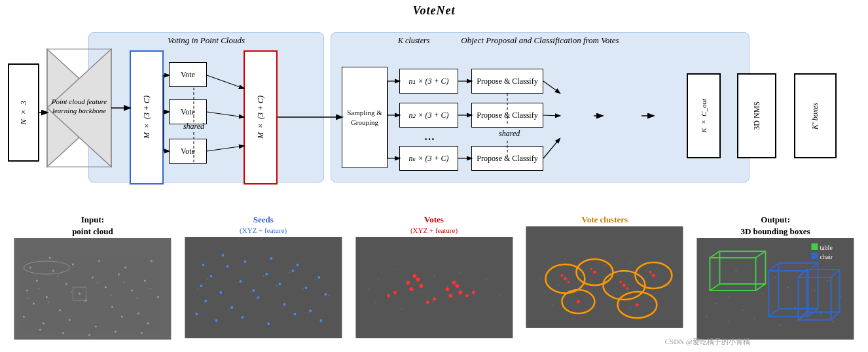 Image resolution: width=868 pixels, height=352 pixels. What do you see at coordinates (827, 256) in the screenshot?
I see `svg-text: chair` at bounding box center [827, 256].